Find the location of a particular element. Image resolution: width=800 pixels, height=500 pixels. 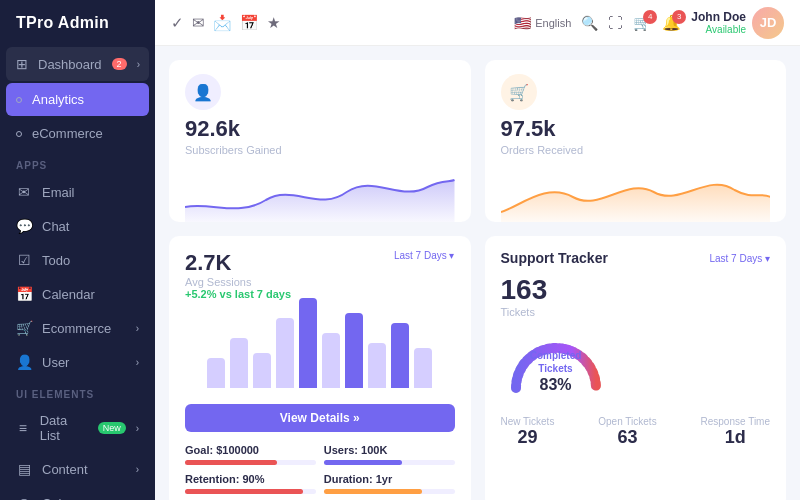

datalist-chevron: › is located at coordinates (138, 428).